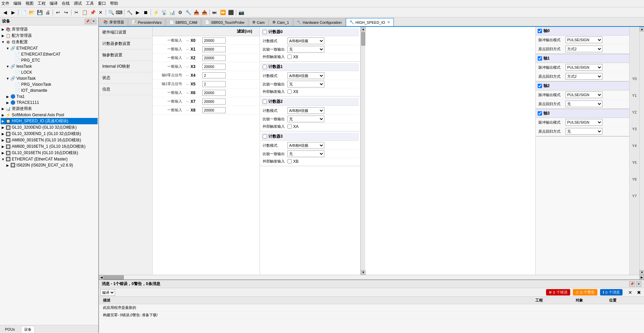 The image size is (644, 333). I want to click on tab-sbr01-cam: 📄 SBR01_CAM, so click(183, 22).